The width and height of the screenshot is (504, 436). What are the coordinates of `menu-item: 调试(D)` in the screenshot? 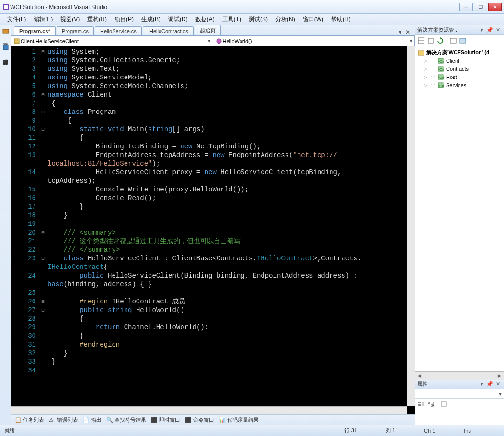 It's located at (178, 19).